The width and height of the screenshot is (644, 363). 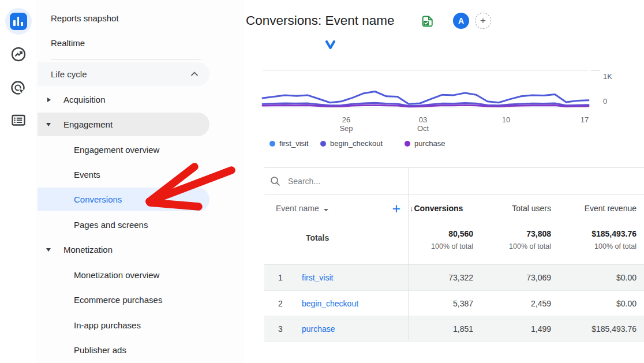 I want to click on sidebar-item-label-selected: Conversions, so click(x=98, y=200).